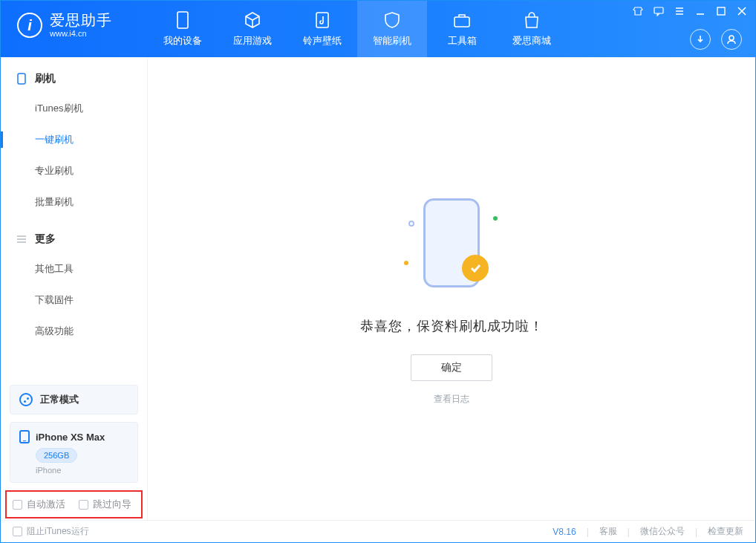 The height and width of the screenshot is (543, 756). What do you see at coordinates (322, 20) in the screenshot?
I see `music-file-icon` at bounding box center [322, 20].